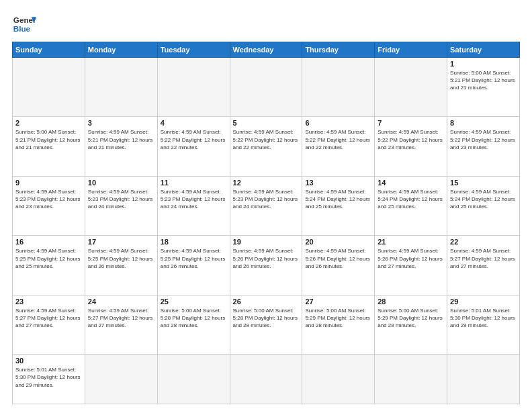  What do you see at coordinates (49, 50) in the screenshot?
I see `col-header-sunday: Sunday` at bounding box center [49, 50].